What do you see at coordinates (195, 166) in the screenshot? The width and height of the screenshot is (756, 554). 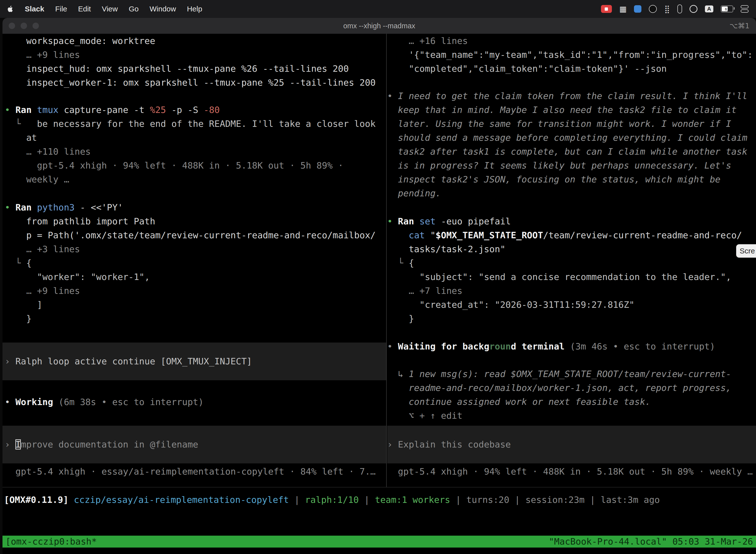 I see `terminal-line: gpt-5.4 xhigh · 94% left · 488K in · 5.1…` at bounding box center [195, 166].